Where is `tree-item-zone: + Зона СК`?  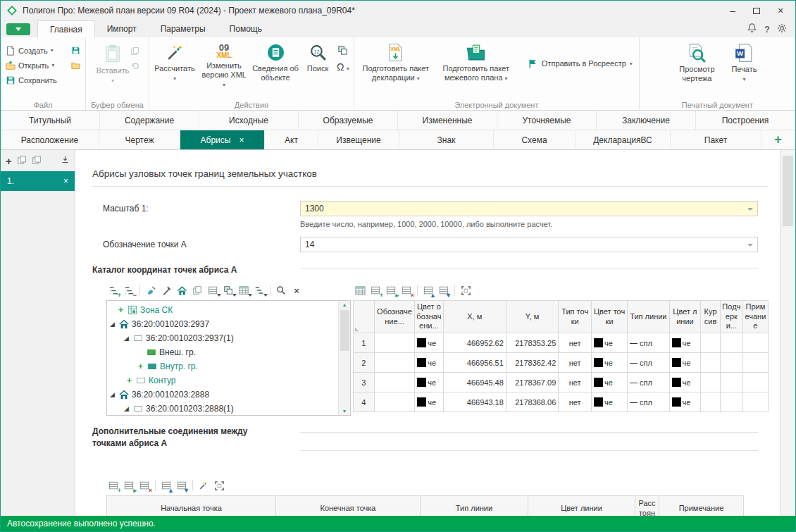 tree-item-zone: + Зона СК is located at coordinates (223, 310).